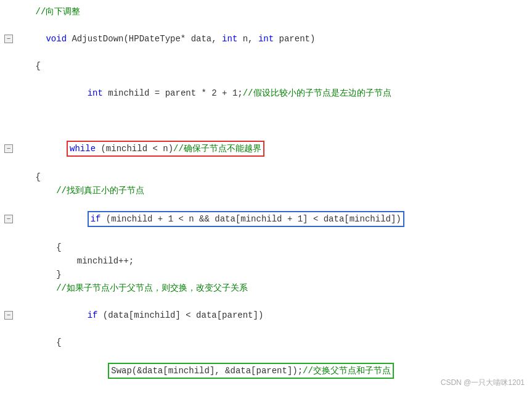 This screenshot has height=393, width=532. I want to click on code-line-12: }, so click(266, 275).